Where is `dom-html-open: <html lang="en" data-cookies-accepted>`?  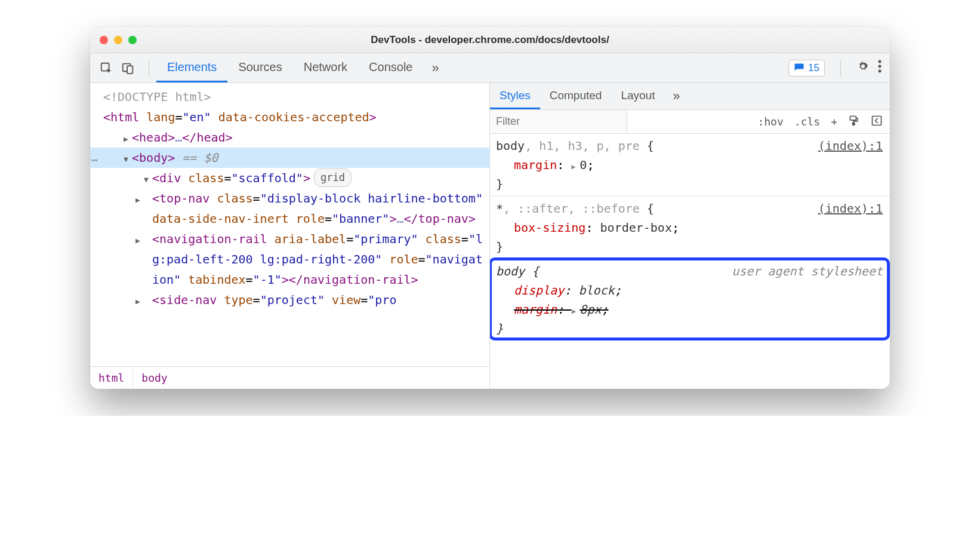 dom-html-open: <html lang="en" data-cookies-accepted> is located at coordinates (290, 117).